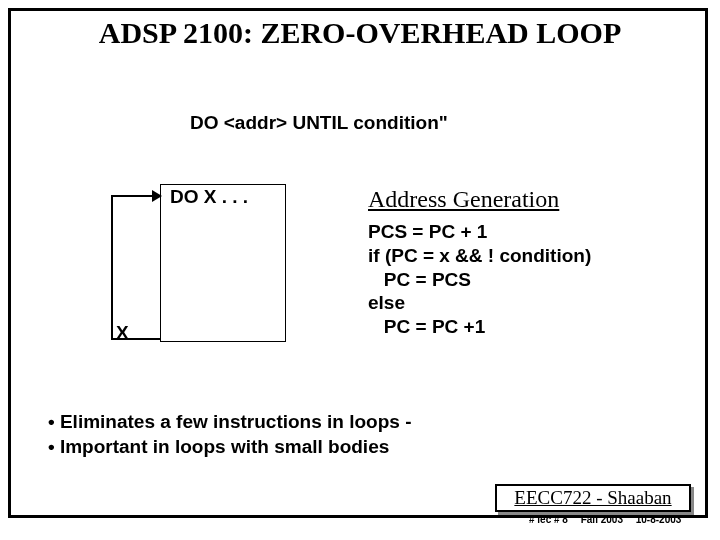 The image size is (720, 540). What do you see at coordinates (480, 280) in the screenshot?
I see `pseudo-code: PCS = PC + 1 if (PC = x && ! condition) …` at bounding box center [480, 280].